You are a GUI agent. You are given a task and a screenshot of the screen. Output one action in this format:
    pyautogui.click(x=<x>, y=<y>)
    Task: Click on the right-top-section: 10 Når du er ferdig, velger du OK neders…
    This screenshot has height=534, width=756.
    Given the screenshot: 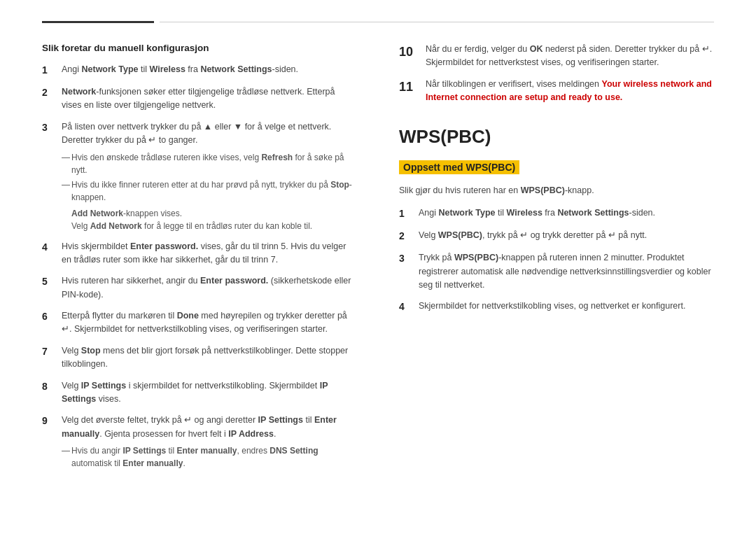 What is the action you would take?
    pyautogui.click(x=556, y=74)
    